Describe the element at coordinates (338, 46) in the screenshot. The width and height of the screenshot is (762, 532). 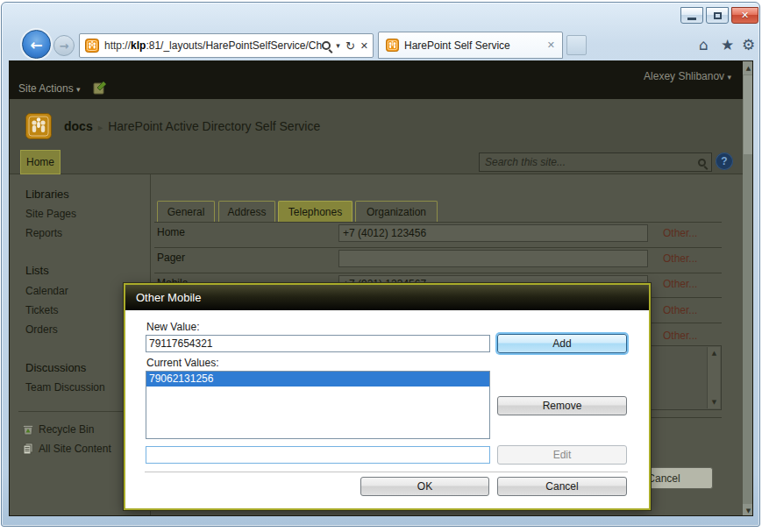
I see `chevron-down-icon: ▾` at that location.